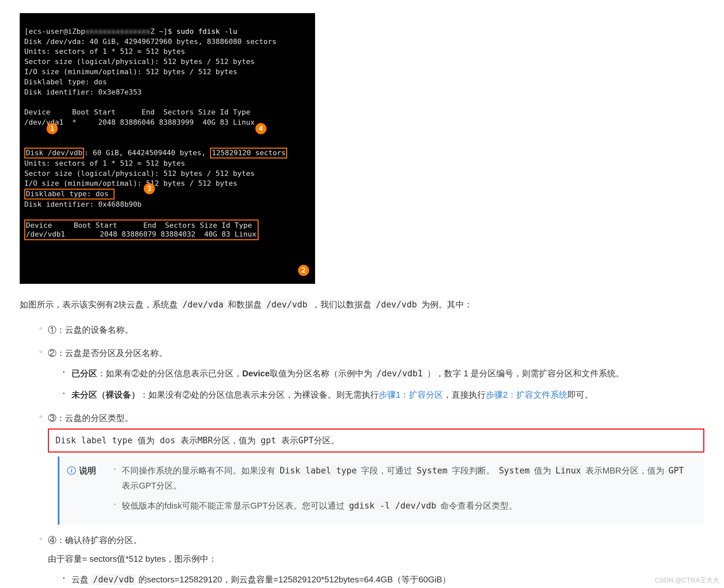 Image resolution: width=724 pixels, height=588 pixels. Describe the element at coordinates (287, 304) in the screenshot. I see `code-vdb: /dev/vdb` at that location.